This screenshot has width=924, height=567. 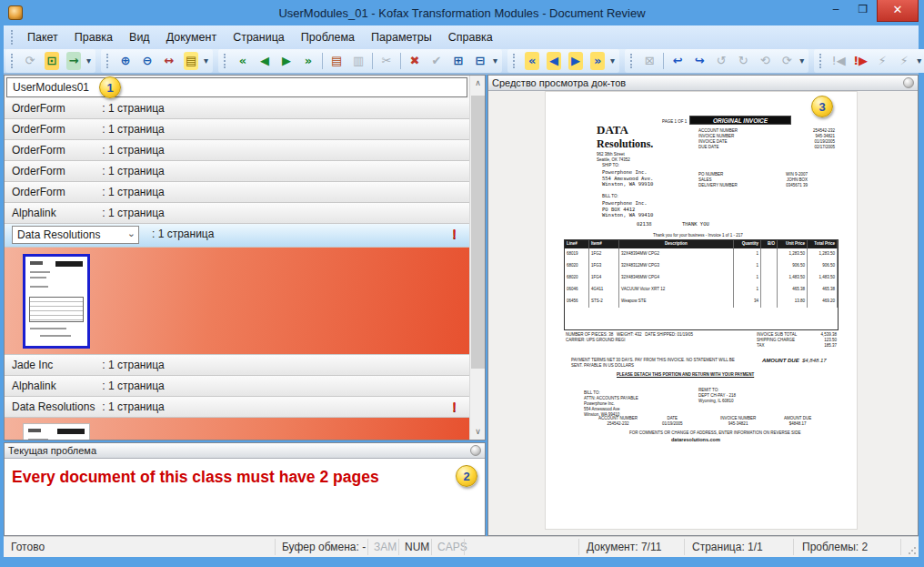 What do you see at coordinates (480, 61) in the screenshot?
I see `remove-pages-button: ⊟` at bounding box center [480, 61].